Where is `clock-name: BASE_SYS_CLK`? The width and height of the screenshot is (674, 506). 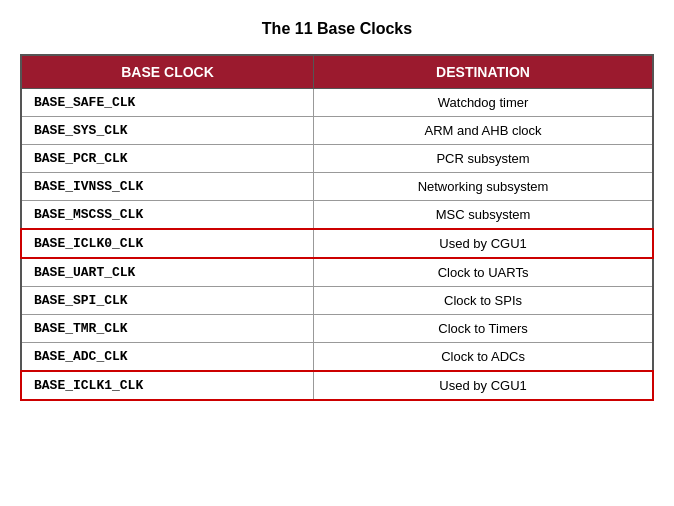 clock-name: BASE_SYS_CLK is located at coordinates (168, 131).